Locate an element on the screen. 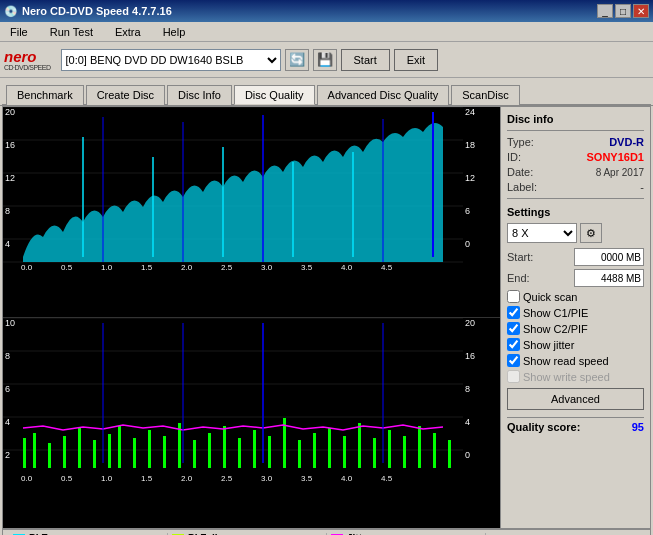  quality-score-row: Quality score: 95 is located at coordinates (576, 425).